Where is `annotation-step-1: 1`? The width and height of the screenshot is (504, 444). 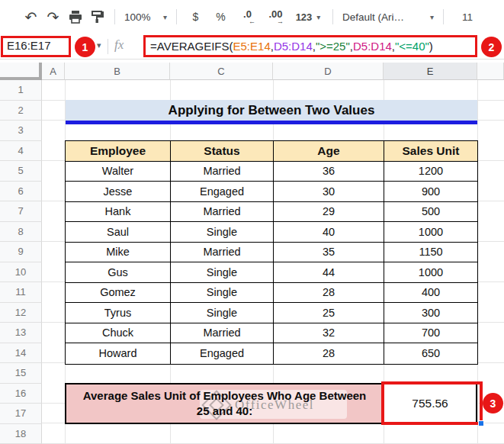 annotation-step-1: 1 is located at coordinates (85, 47).